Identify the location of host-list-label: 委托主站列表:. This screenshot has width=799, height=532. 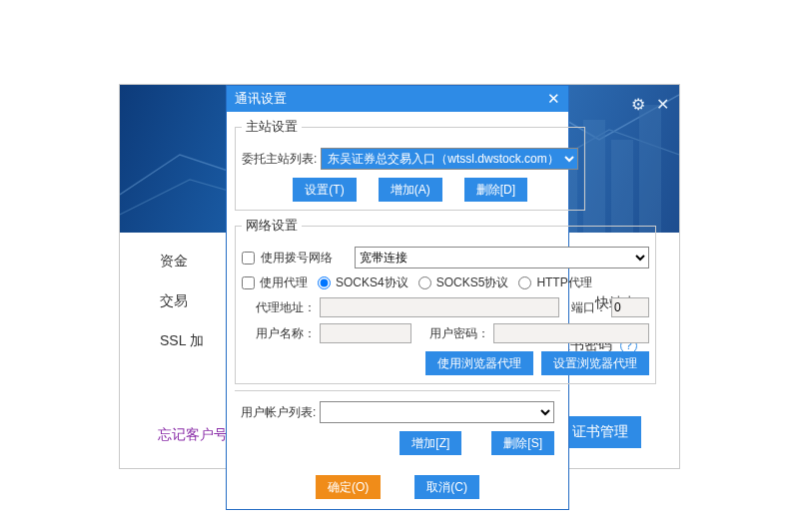
(280, 160).